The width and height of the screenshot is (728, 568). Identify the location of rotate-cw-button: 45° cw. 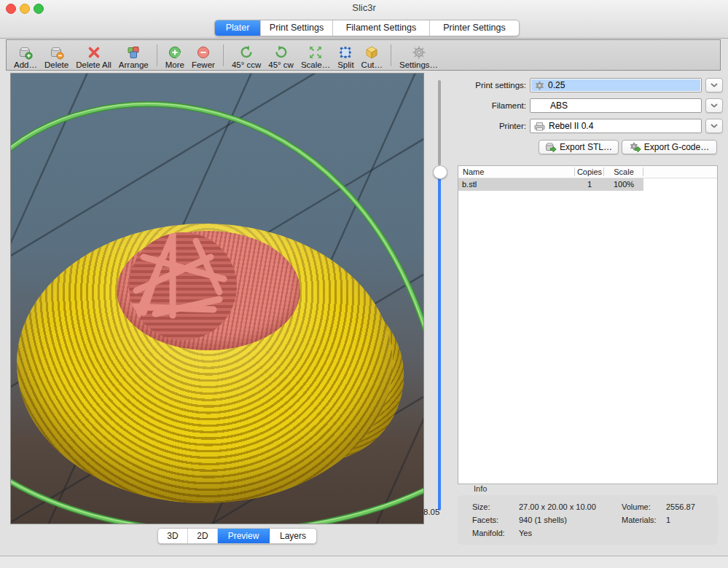
(281, 55).